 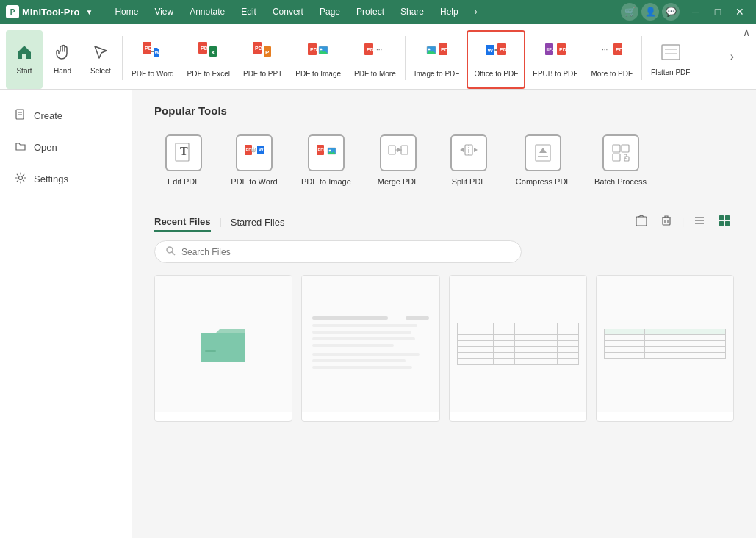 I want to click on action-sep: |, so click(x=683, y=222).